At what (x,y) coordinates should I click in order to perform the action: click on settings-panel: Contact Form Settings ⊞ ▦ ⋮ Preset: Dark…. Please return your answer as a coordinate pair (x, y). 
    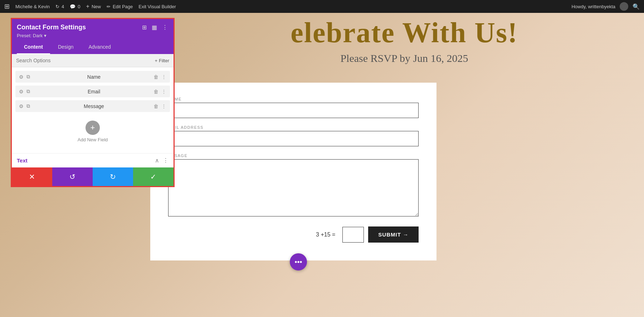
    Looking at the image, I should click on (93, 102).